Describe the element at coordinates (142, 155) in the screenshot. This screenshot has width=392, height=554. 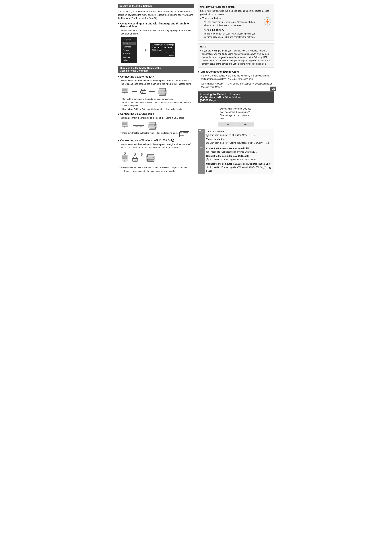
I see `waves-right: (((` at that location.